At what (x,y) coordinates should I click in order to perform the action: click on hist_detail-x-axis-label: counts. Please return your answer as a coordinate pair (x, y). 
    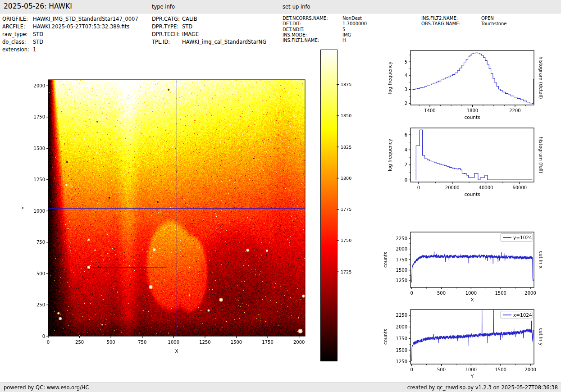
    Looking at the image, I should click on (472, 117).